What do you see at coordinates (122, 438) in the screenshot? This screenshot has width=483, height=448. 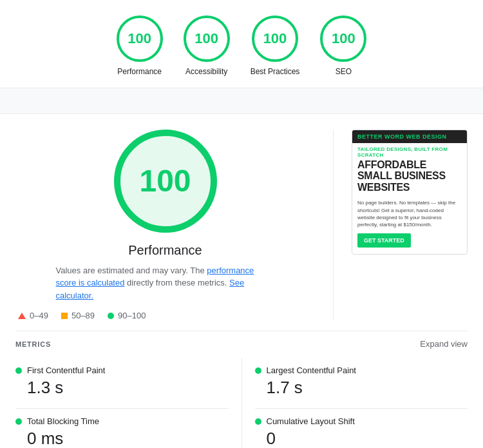 I see `metric-value-left-1: 0 ms` at bounding box center [122, 438].